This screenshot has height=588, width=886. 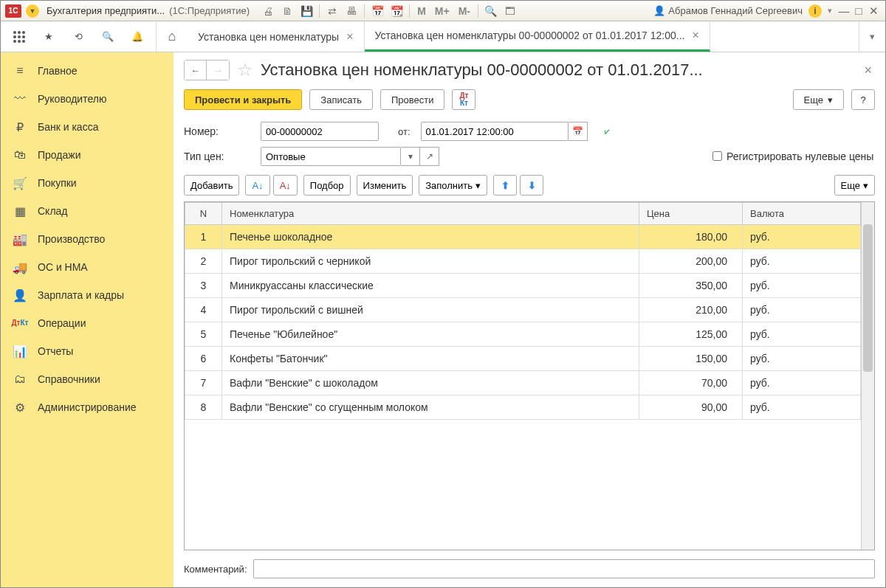 I want to click on favorite-star-icon: ☆, so click(x=245, y=70).